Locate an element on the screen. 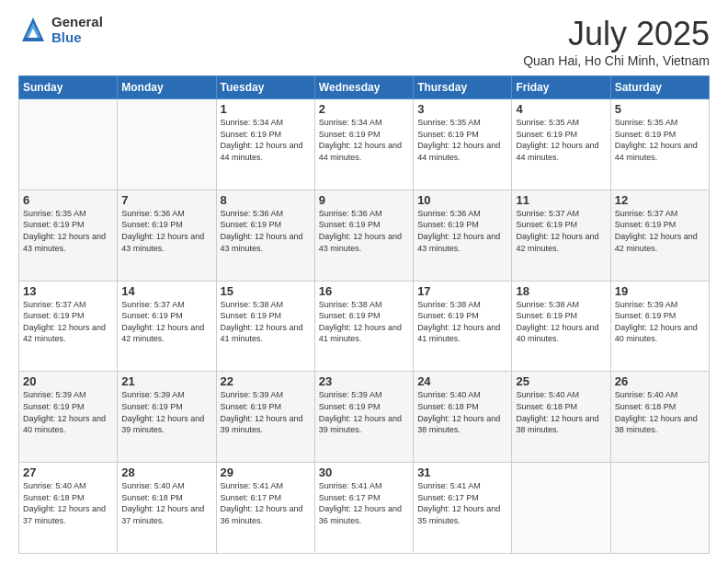 The height and width of the screenshot is (563, 728). day-number: 19 is located at coordinates (660, 291).